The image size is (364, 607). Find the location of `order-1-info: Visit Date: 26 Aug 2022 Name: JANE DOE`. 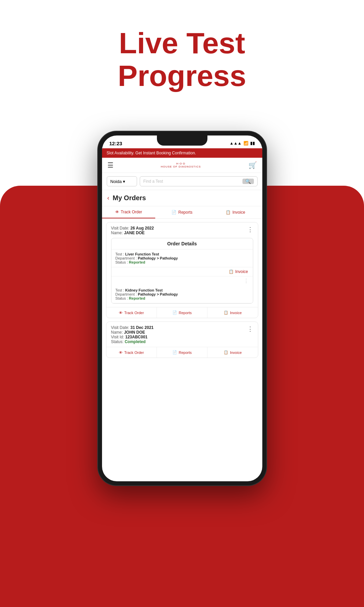

order-1-info: Visit Date: 26 Aug 2022 Name: JANE DOE is located at coordinates (133, 231).